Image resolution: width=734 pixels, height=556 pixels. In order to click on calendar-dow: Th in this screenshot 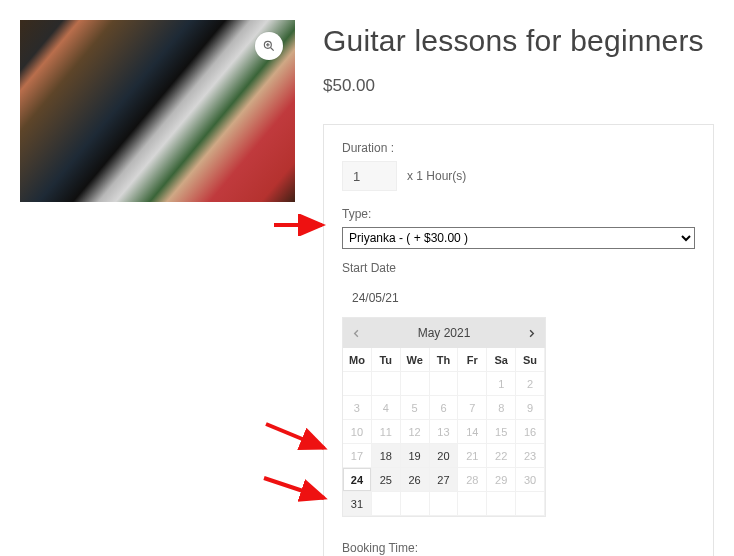, I will do `click(444, 360)`.